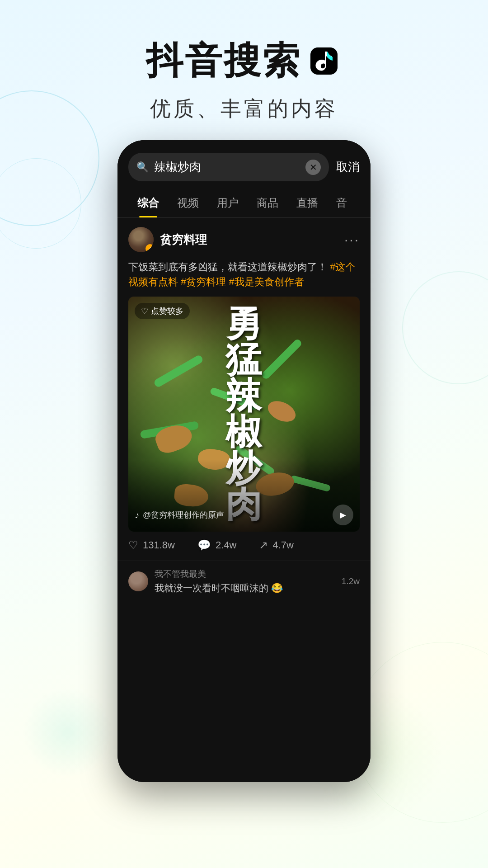 This screenshot has height=868, width=488. Describe the element at coordinates (150, 248) in the screenshot. I see `verified-badge: ✓` at that location.